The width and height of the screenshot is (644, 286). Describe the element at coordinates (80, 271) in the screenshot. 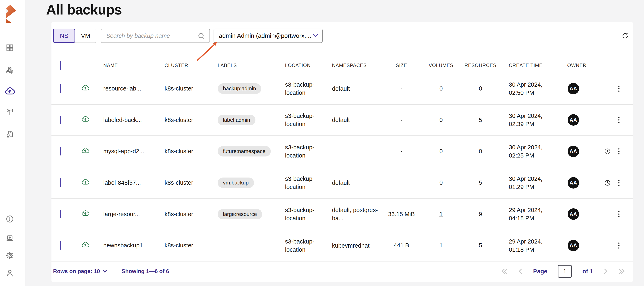

I see `rows-per-page-select: Rows on page: 10` at that location.